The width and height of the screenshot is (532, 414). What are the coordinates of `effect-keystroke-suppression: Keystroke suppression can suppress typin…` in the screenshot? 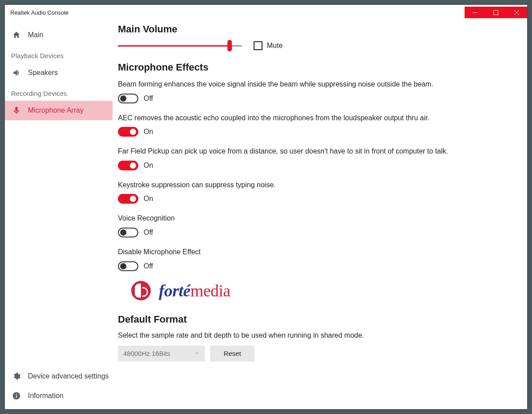 It's located at (318, 192).